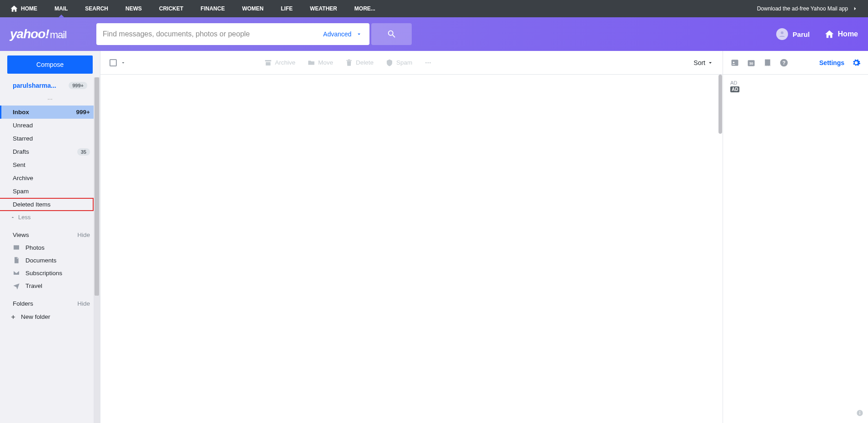 Image resolution: width=868 pixels, height=423 pixels. What do you see at coordinates (365, 9) in the screenshot?
I see `nav-more: MORE...` at bounding box center [365, 9].